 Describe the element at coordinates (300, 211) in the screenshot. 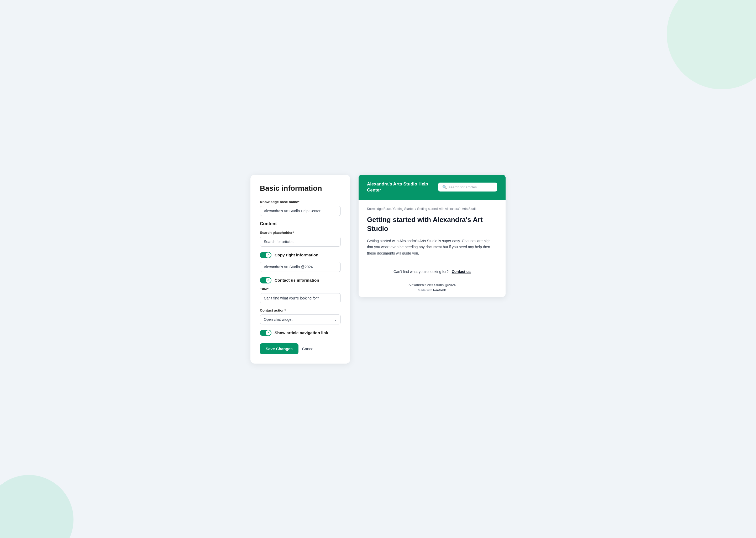

I see `kb-name-input` at that location.